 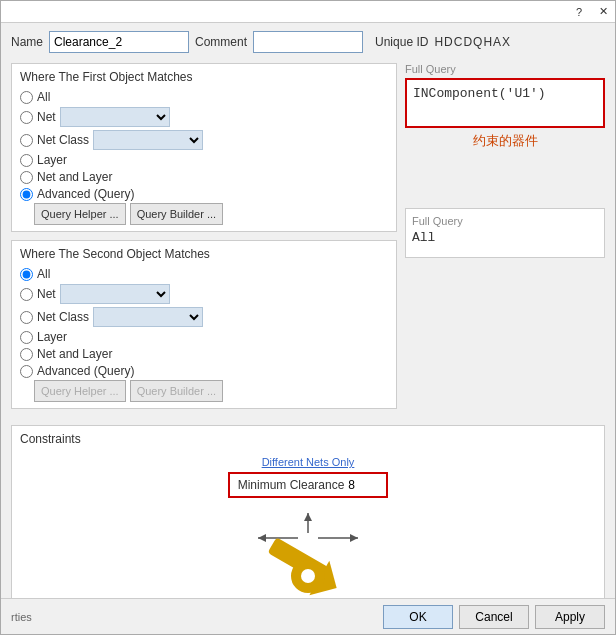 What do you see at coordinates (204, 294) in the screenshot?
I see `second-net-row: Net` at bounding box center [204, 294].